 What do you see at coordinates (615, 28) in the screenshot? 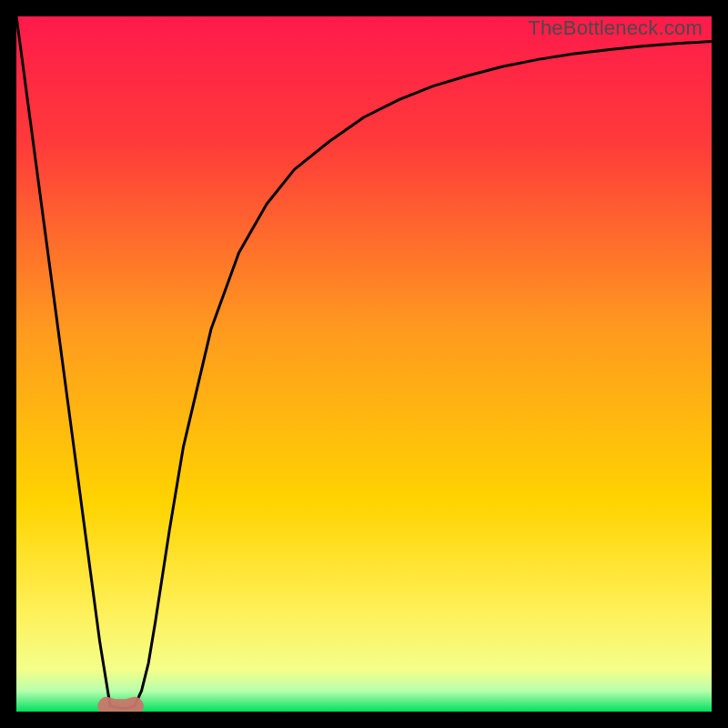
I see `watermark-text: TheBottleneck.com` at bounding box center [615, 28].